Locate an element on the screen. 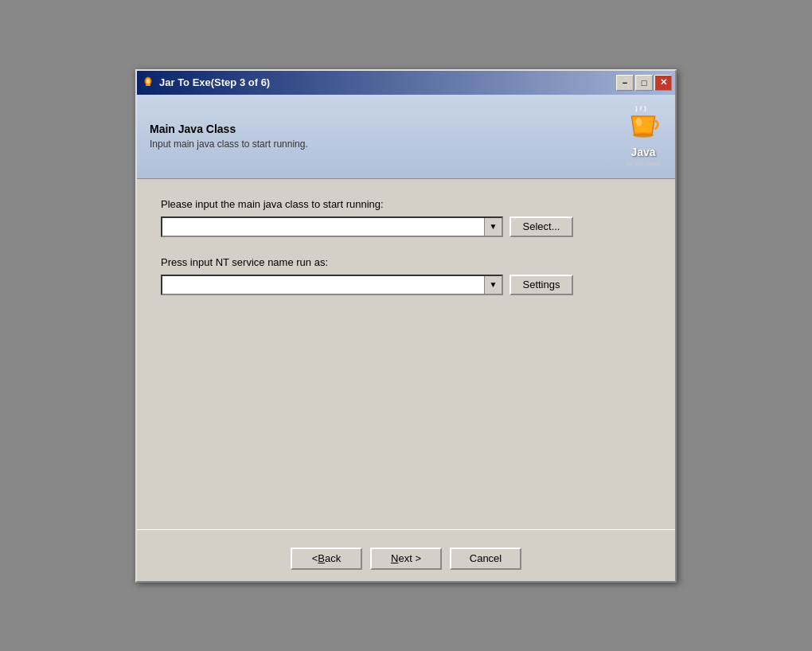 This screenshot has height=651, width=812. title-buttons: − □ ✕ is located at coordinates (644, 83).